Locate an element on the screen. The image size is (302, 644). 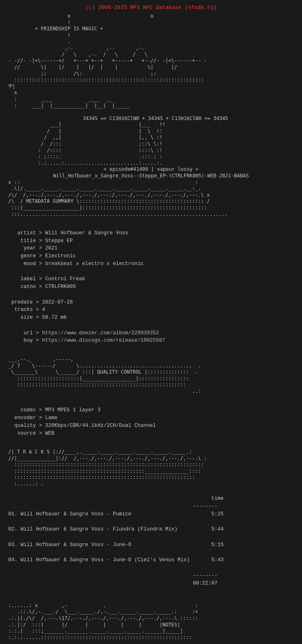
url-value: https://www.deezer.com/album/229939352 is located at coordinates (101, 333).